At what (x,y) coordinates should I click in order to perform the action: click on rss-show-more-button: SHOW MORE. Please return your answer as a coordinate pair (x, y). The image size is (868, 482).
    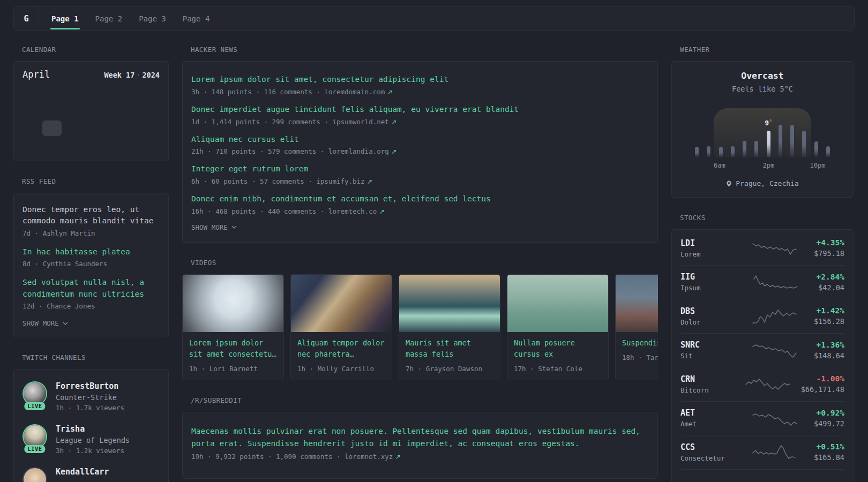
    Looking at the image, I should click on (91, 323).